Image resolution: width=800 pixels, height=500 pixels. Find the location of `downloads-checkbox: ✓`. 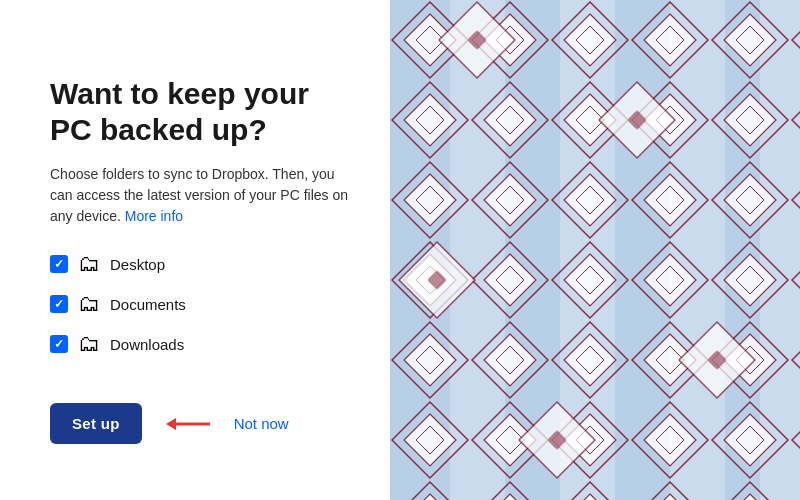

downloads-checkbox: ✓ is located at coordinates (59, 344).